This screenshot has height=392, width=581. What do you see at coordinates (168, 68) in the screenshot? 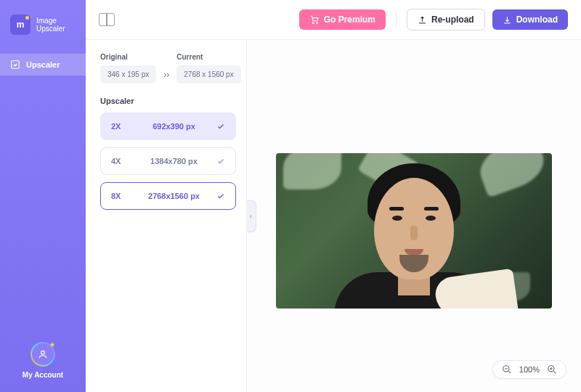
I see `dimensions-row: Original 346 x 195 px ›› Current 2768 x …` at bounding box center [168, 68].